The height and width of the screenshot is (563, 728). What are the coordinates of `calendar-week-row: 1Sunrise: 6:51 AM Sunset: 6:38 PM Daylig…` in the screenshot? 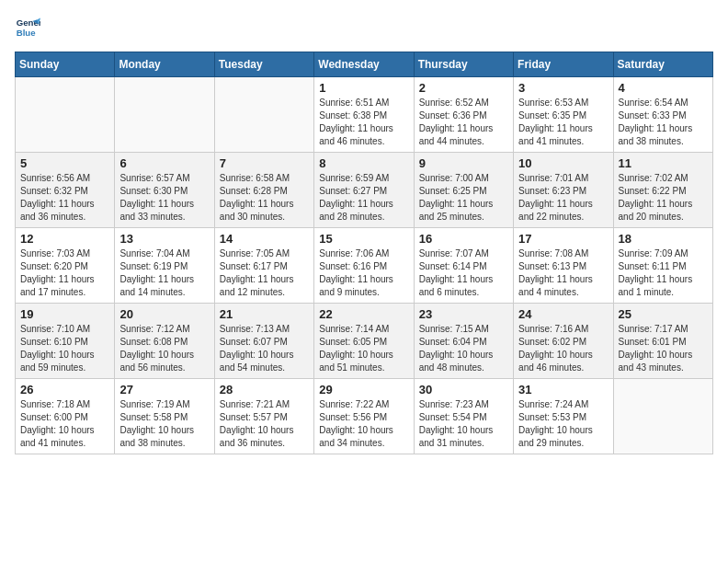 It's located at (364, 115).